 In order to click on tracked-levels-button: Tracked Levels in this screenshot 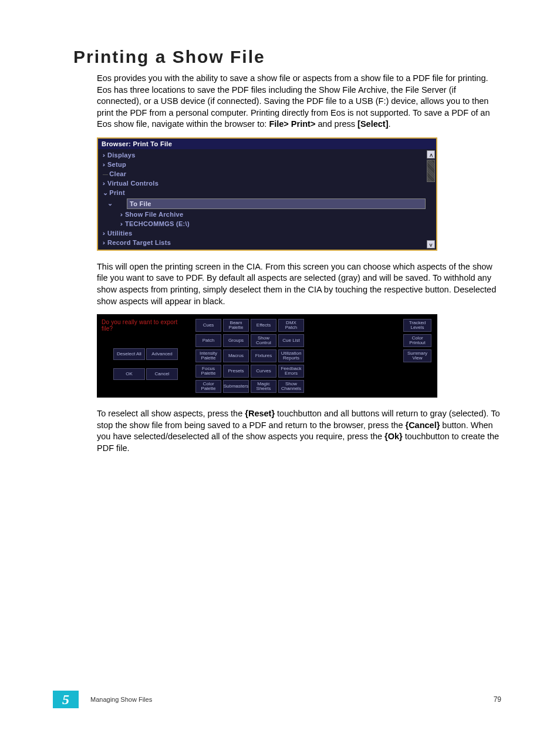, I will do `click(417, 325)`.